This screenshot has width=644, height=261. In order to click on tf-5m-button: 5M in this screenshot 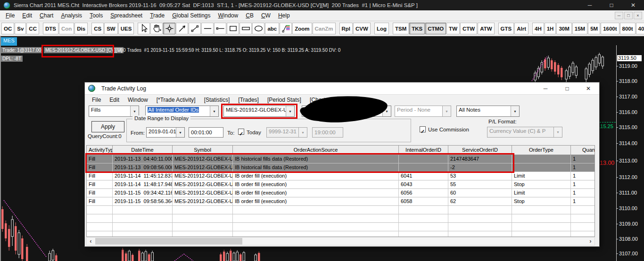, I will do `click(594, 28)`.